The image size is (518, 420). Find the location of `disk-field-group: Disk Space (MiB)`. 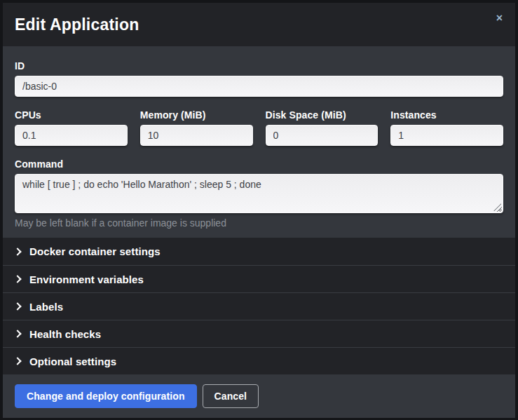

disk-field-group: Disk Space (MiB) is located at coordinates (322, 128).